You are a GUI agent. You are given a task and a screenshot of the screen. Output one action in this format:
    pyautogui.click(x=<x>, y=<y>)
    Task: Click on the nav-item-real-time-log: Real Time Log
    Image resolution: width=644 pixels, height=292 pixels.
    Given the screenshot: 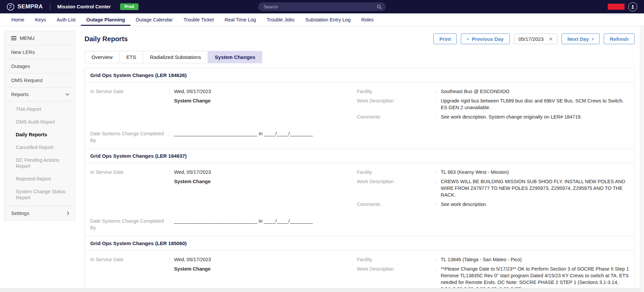 What is the action you would take?
    pyautogui.click(x=240, y=19)
    